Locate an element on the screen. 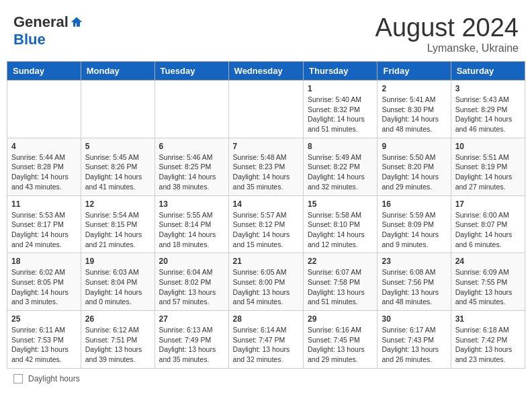 Image resolution: width=532 pixels, height=411 pixels. day-info: Sunrise: 5:55 AM Sunset: 8:14 PM Dayligh… is located at coordinates (192, 230).